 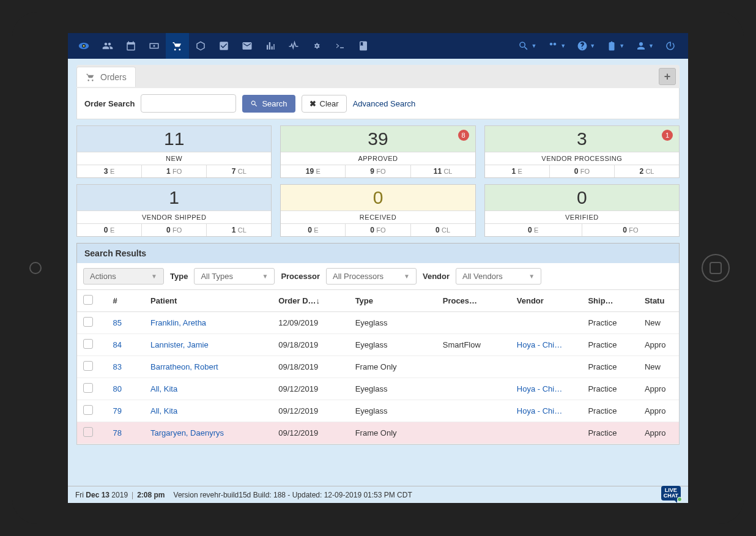 I want to click on cart-icon, so click(x=91, y=77).